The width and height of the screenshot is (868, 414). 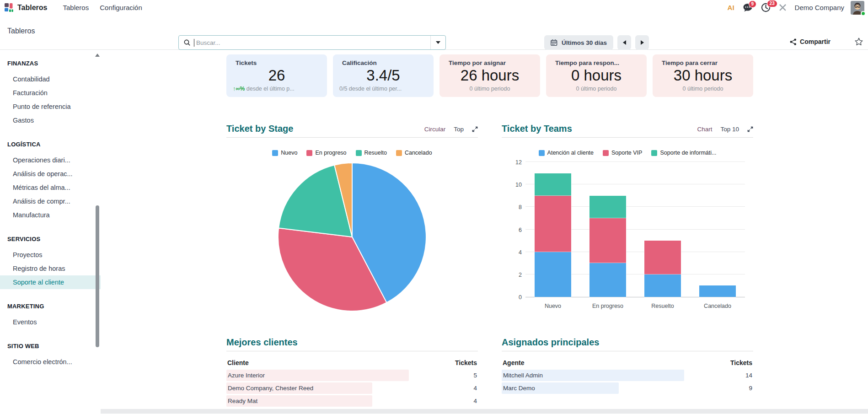 What do you see at coordinates (246, 375) in the screenshot?
I see `row-label: Azure Interior` at bounding box center [246, 375].